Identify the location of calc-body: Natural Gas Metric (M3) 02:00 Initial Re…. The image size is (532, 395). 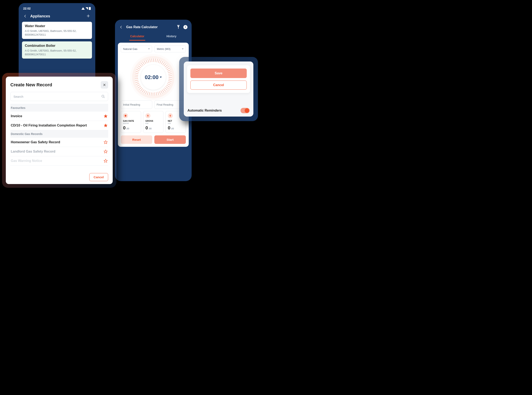
(153, 95).